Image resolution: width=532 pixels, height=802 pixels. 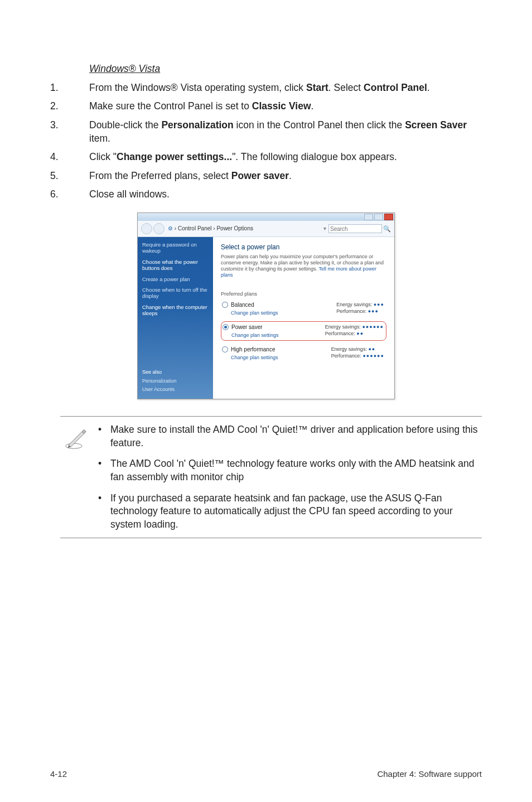 I want to click on step-number: 4., so click(x=70, y=157).